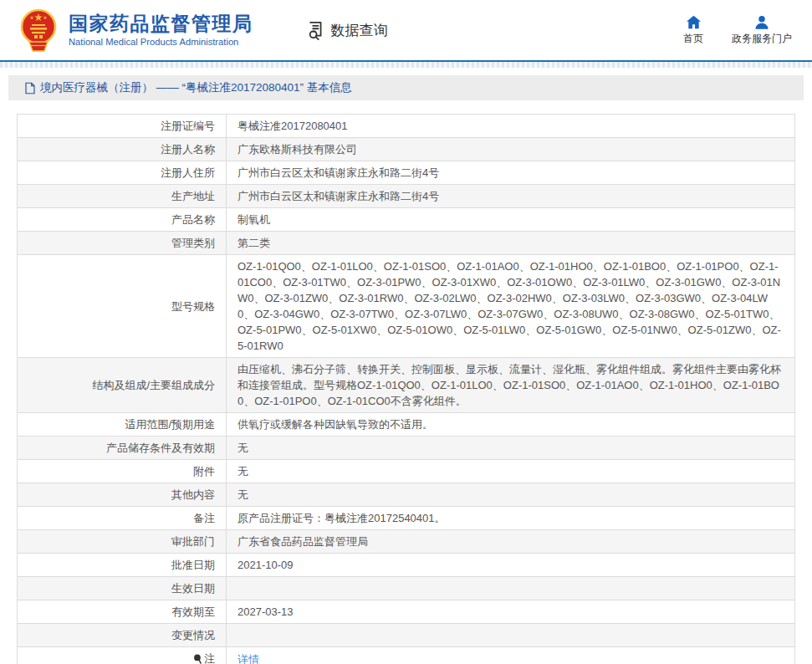 This screenshot has width=812, height=664. What do you see at coordinates (248, 659) in the screenshot?
I see `detail-link: 详情` at bounding box center [248, 659].